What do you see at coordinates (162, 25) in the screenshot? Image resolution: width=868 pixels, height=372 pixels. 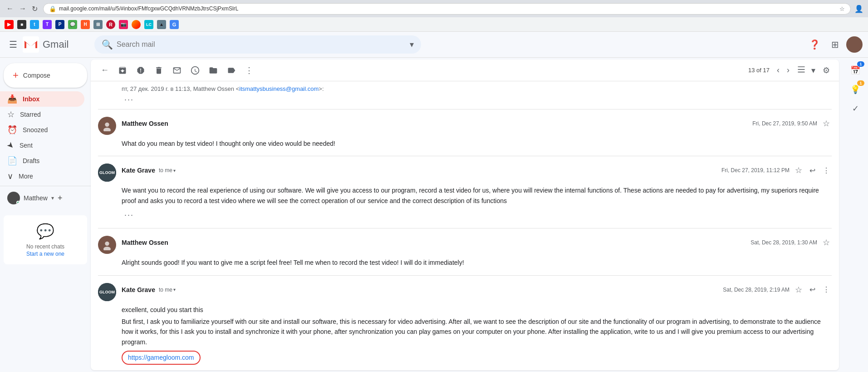 I see `ext-drive-icon: ▲` at bounding box center [162, 25].